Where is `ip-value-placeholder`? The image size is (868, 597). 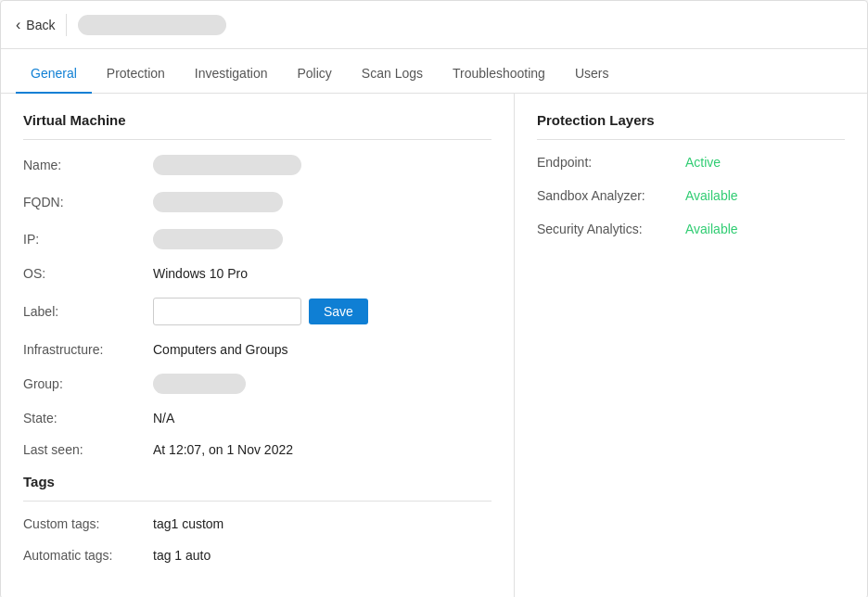
ip-value-placeholder is located at coordinates (218, 239).